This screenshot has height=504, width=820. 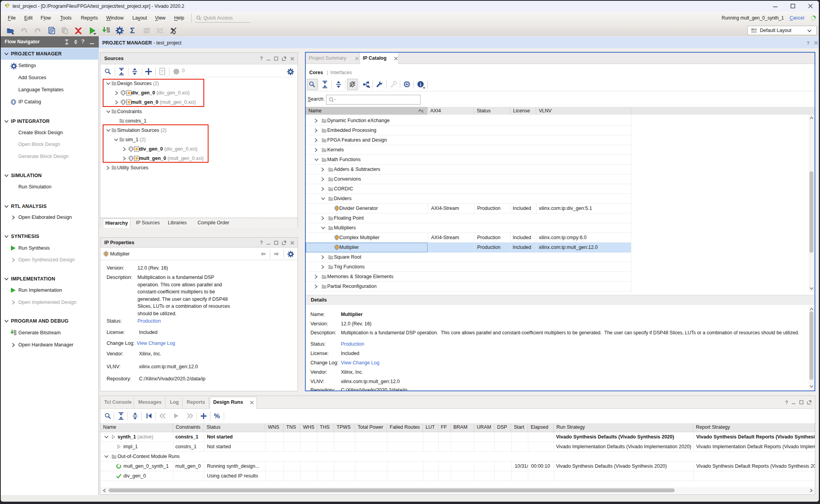 I want to click on svg-text: 01, so click(x=15, y=331).